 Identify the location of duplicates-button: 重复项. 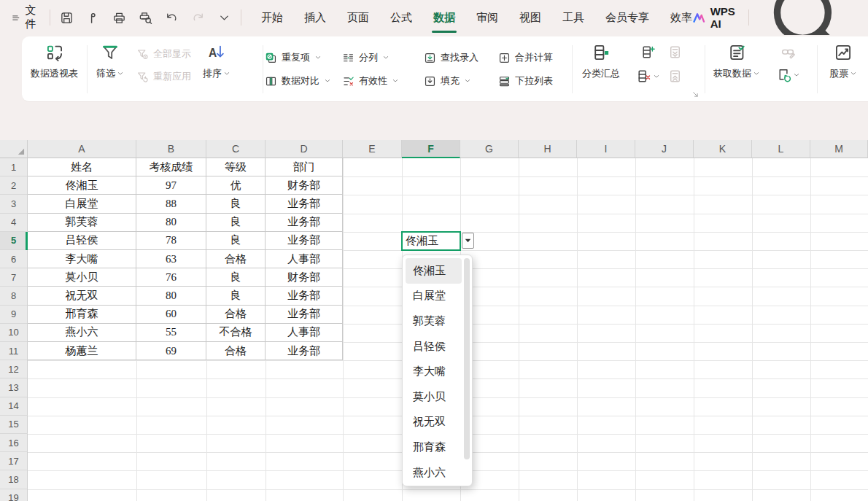
(303, 58).